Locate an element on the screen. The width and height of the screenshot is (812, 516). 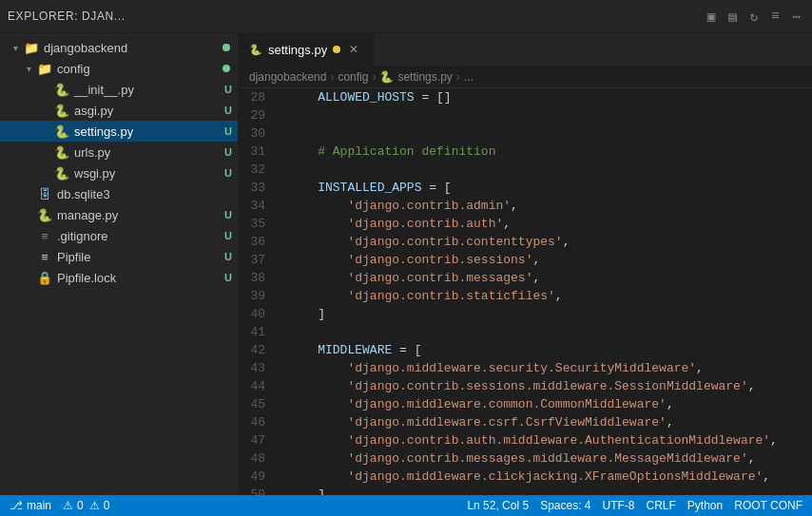
new-file-icon: ▣ is located at coordinates (711, 17).